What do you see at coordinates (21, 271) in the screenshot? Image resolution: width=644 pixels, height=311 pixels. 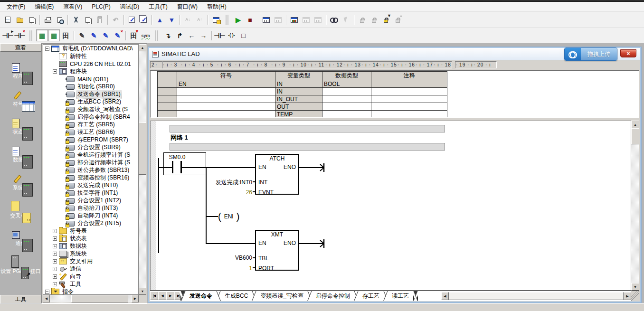 I see `view-bar-item-set-pg-pc-interface: ↗设置 PG/PC 接口` at bounding box center [21, 271].